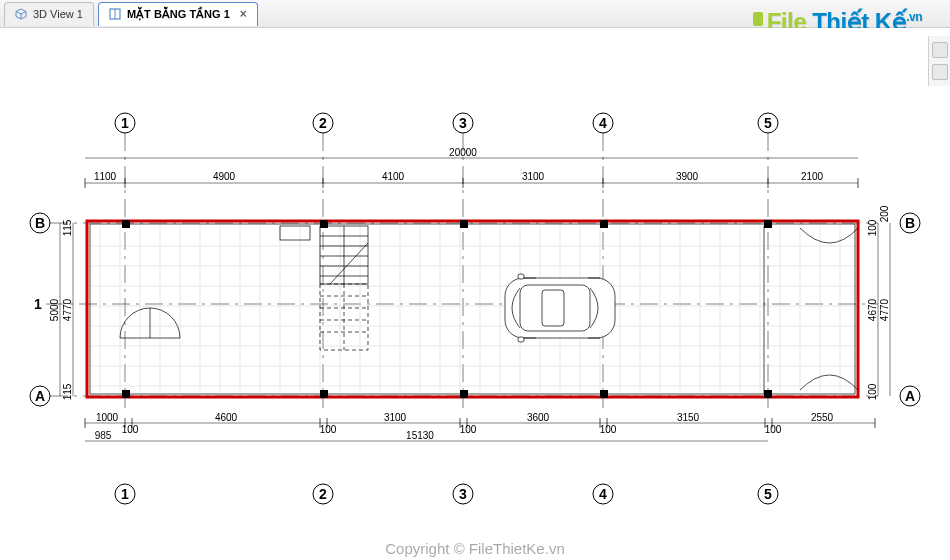 Image resolution: width=950 pixels, height=560 pixels. What do you see at coordinates (420, 436) in the screenshot?
I see `svg-text: 15130` at bounding box center [420, 436].